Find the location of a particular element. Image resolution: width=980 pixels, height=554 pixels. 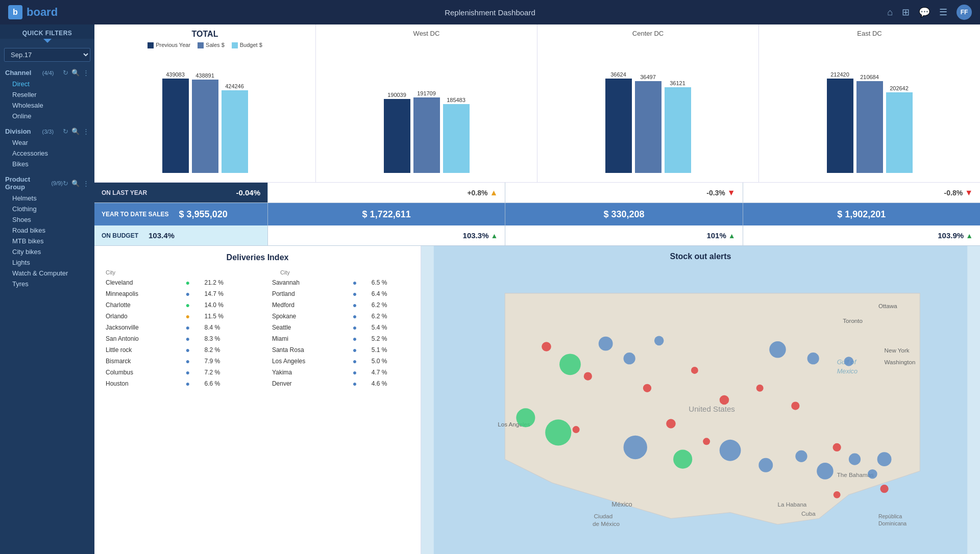

sidebar-item-bikes: Bikes is located at coordinates (47, 164).